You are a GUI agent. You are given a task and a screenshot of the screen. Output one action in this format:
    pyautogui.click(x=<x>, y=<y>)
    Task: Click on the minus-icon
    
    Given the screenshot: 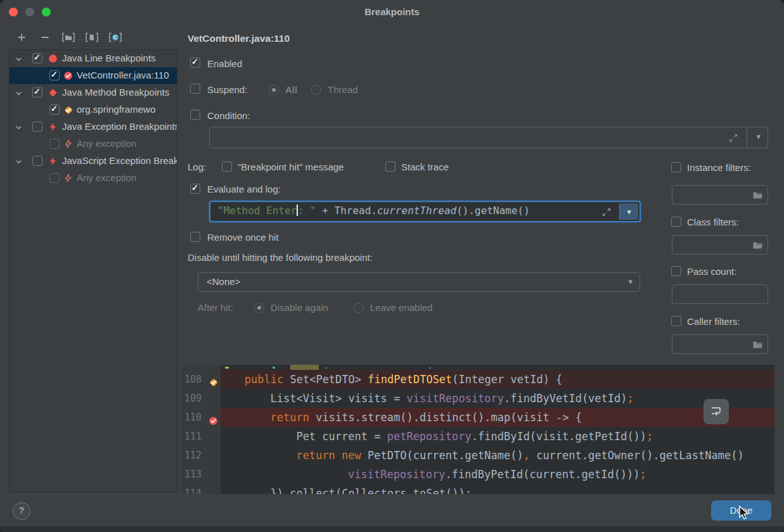 What is the action you would take?
    pyautogui.click(x=45, y=38)
    